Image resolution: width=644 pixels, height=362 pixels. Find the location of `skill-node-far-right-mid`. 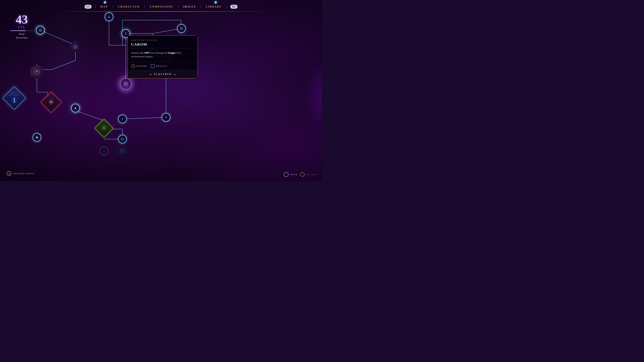

skill-node-far-right-mid is located at coordinates (166, 117).